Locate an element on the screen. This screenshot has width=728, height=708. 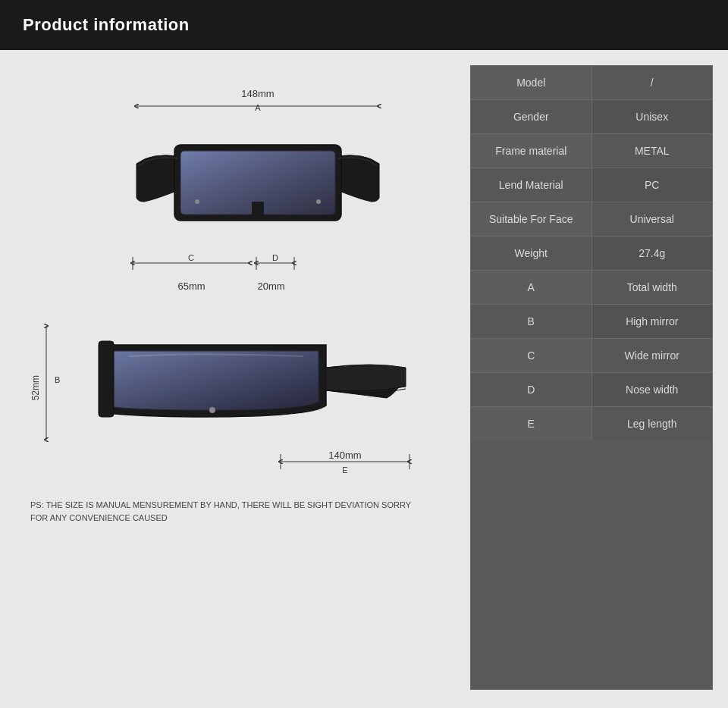
spec-label: C is located at coordinates (532, 356).